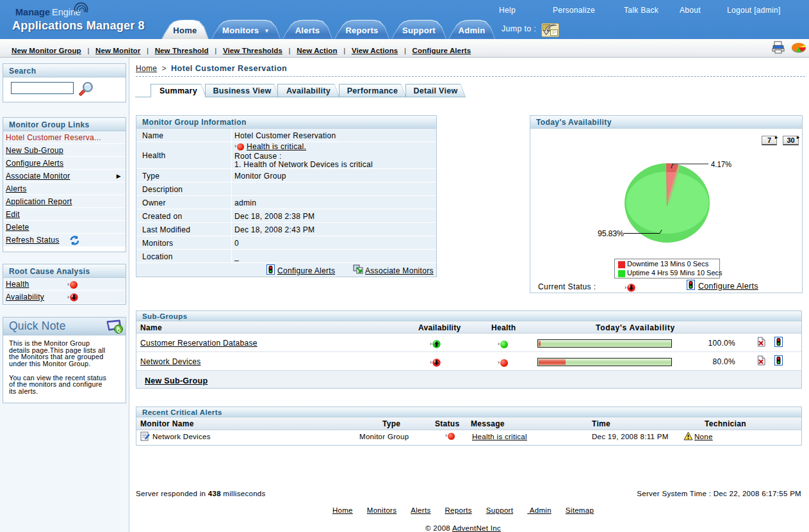 The width and height of the screenshot is (809, 532). I want to click on svg-text: Q, so click(118, 330).